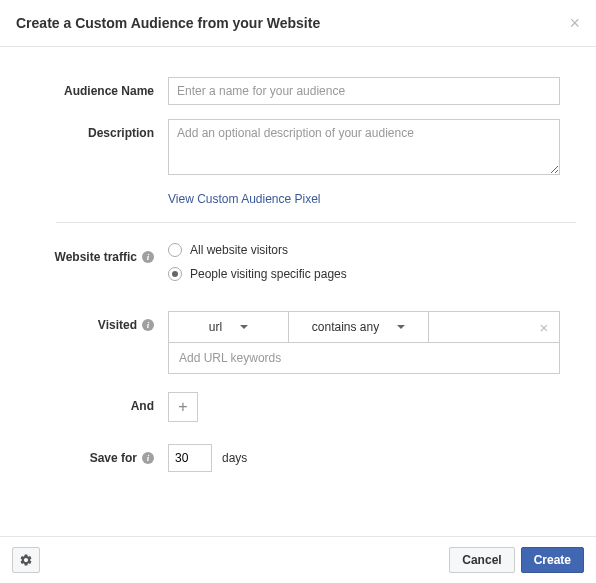 The image size is (596, 583). I want to click on create-button: Create, so click(552, 560).